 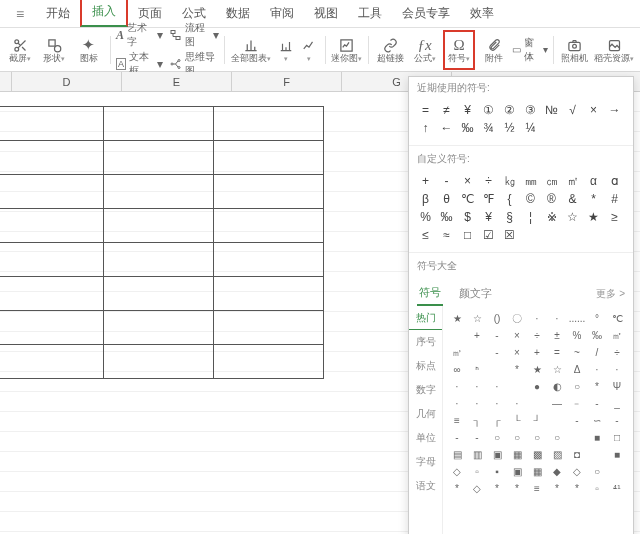 What do you see at coordinates (614, 110) in the screenshot?
I see `symbol-item: →` at bounding box center [614, 110].